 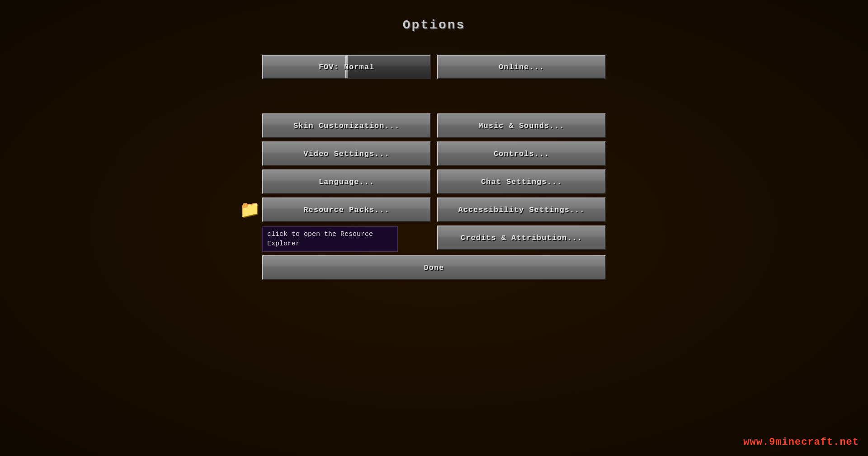 I want to click on controls-button: Controls..., so click(x=522, y=154).